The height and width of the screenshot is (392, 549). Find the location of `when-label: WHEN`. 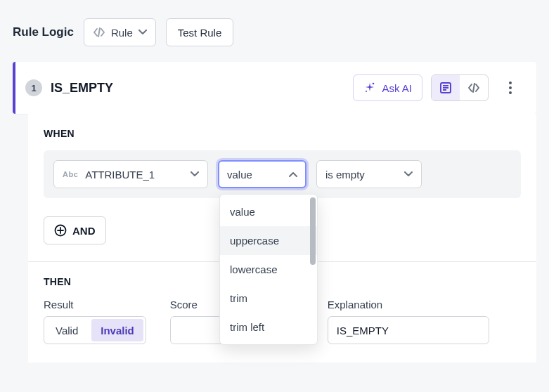

when-label: WHEN is located at coordinates (283, 133).